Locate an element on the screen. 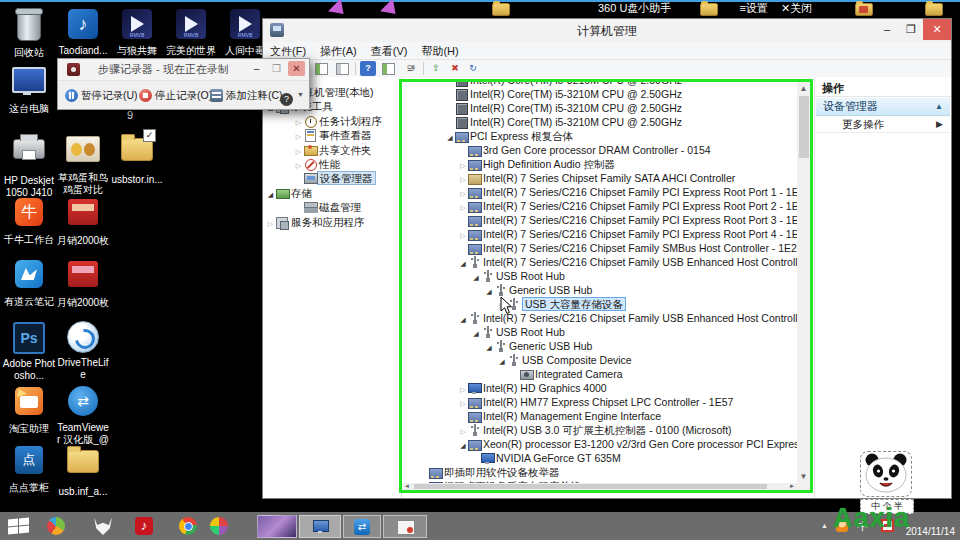 This screenshot has width=960, height=540. show-console-tree-icon is located at coordinates (321, 68).